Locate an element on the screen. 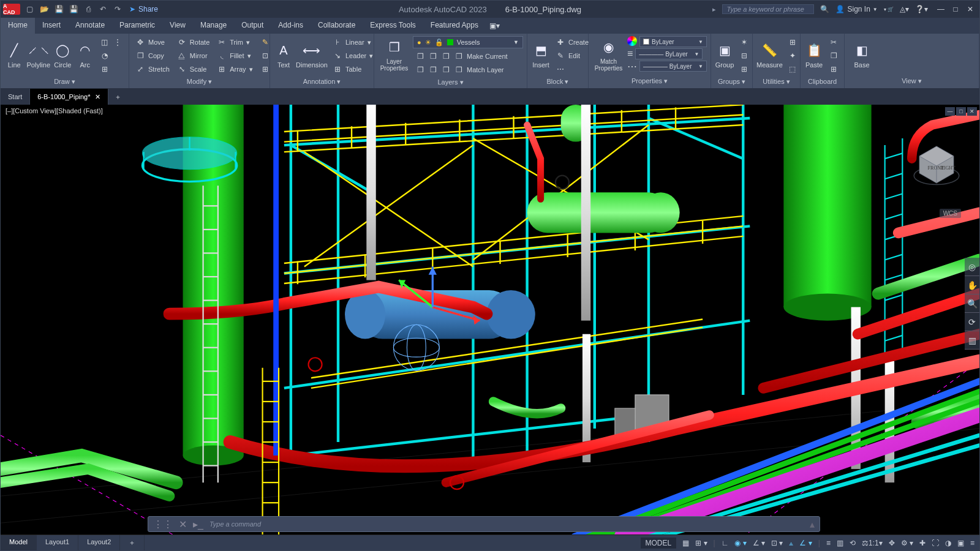 The width and height of the screenshot is (980, 551). tab-express: Express Tools is located at coordinates (393, 26).